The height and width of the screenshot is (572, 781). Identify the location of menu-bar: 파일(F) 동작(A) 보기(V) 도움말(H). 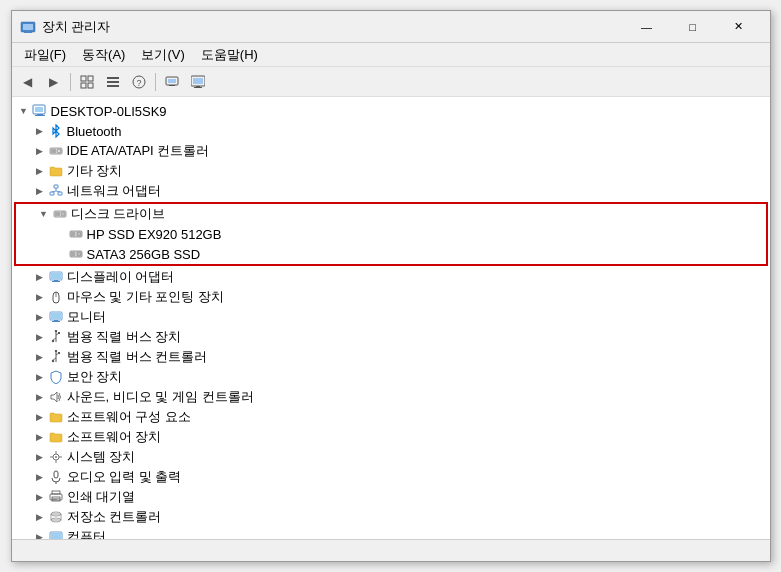
(391, 55).